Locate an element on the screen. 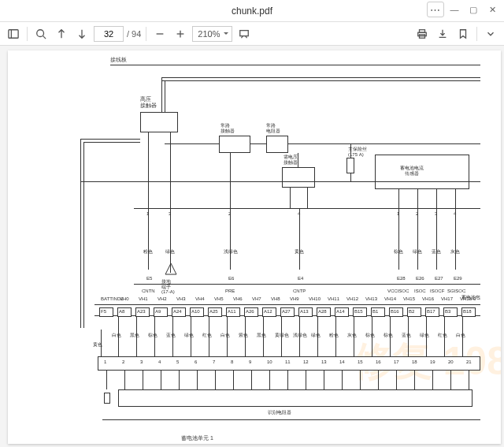 The height and width of the screenshot is (447, 504). label-top-title: 接线板 is located at coordinates (118, 60).